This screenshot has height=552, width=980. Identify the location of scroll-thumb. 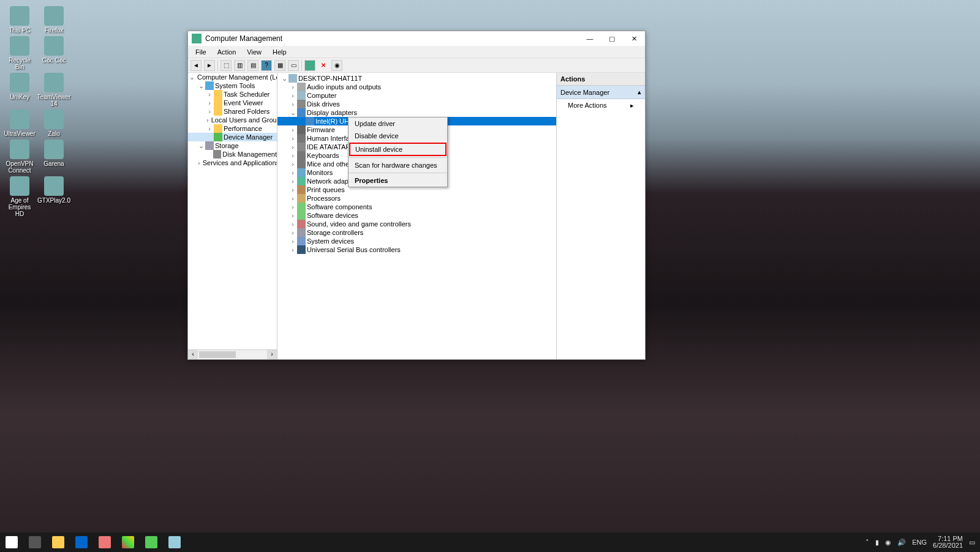
(217, 355).